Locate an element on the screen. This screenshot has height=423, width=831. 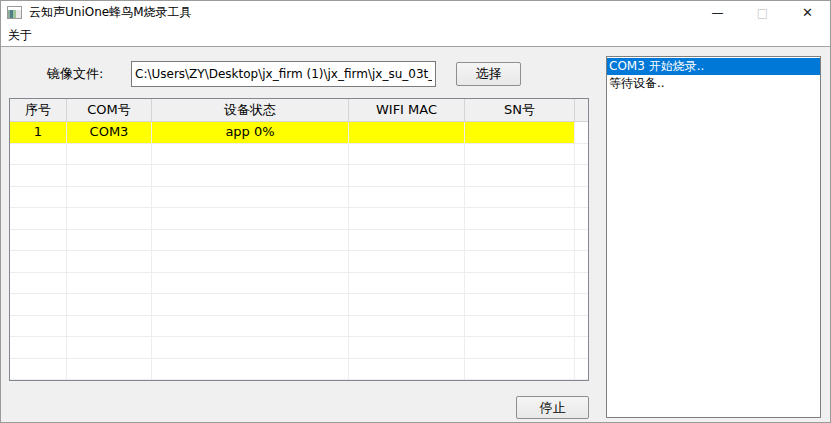
stop-button: 停止 is located at coordinates (552, 408).